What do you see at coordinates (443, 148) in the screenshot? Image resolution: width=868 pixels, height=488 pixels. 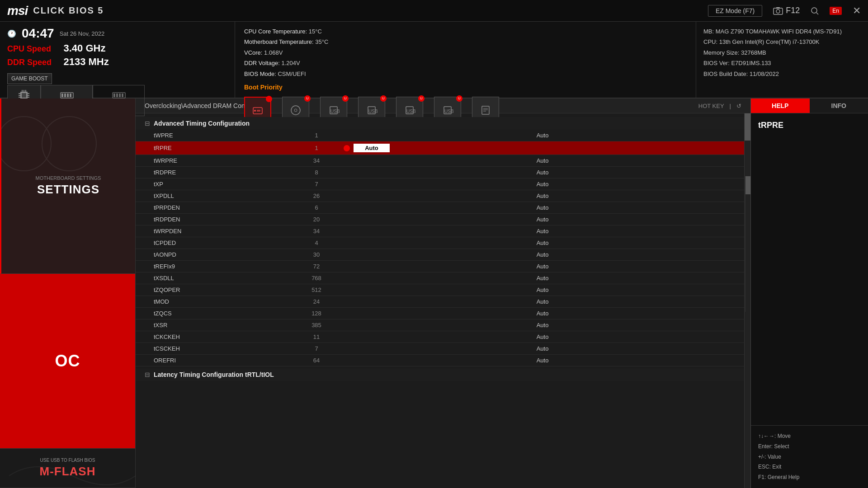 I see `table-row: tRPRE1Auto` at bounding box center [443, 148].